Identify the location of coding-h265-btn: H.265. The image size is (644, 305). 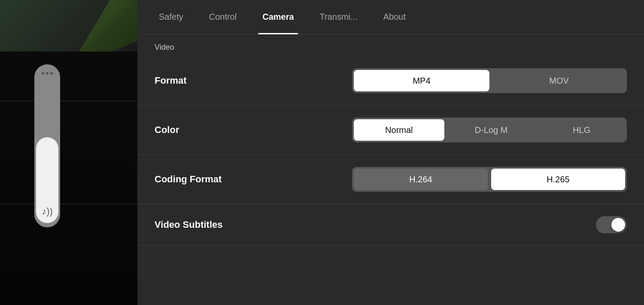
(558, 179).